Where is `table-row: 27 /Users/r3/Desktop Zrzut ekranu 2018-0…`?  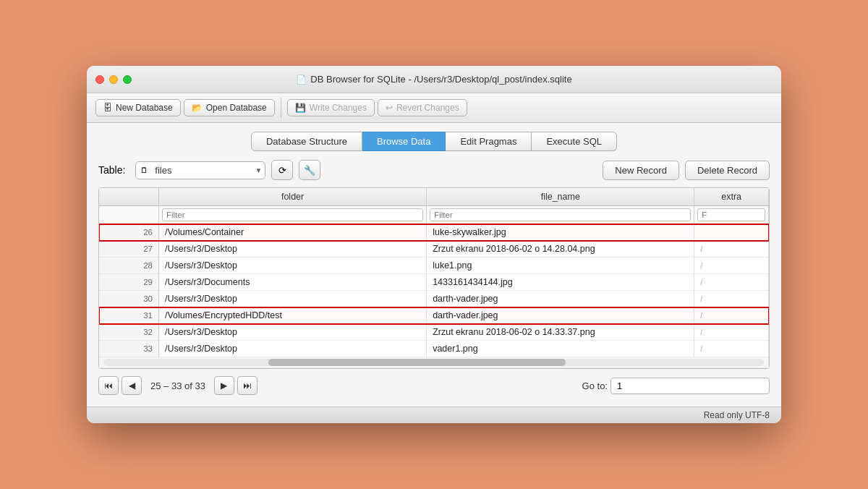
table-row: 27 /Users/r3/Desktop Zrzut ekranu 2018-0… is located at coordinates (434, 249).